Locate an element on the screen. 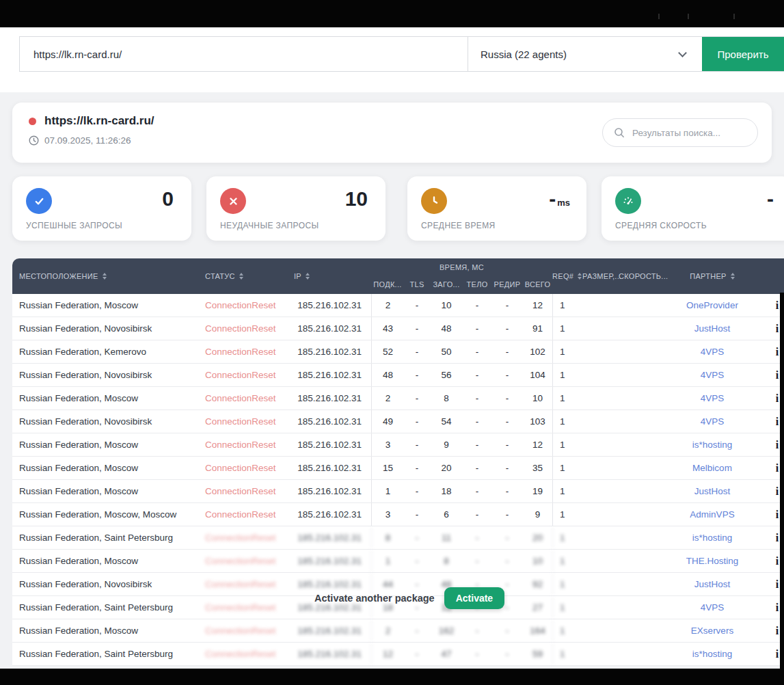 This screenshot has width=784, height=685. col-header-size: РАЗМЕР,... is located at coordinates (600, 276).